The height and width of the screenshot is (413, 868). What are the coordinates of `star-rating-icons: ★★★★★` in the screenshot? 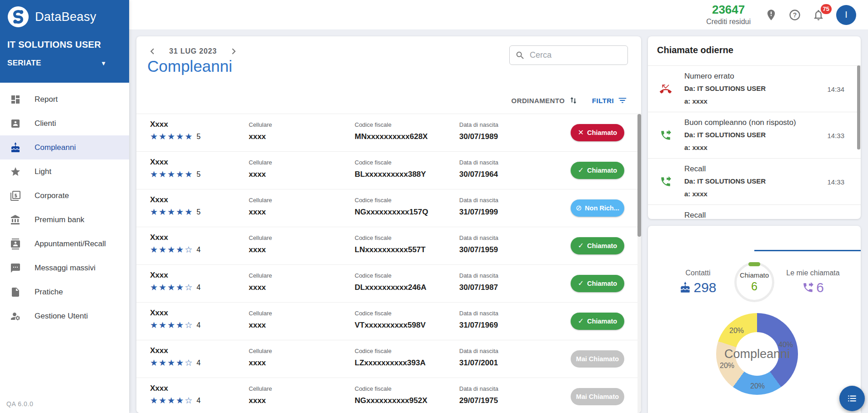 It's located at (172, 174).